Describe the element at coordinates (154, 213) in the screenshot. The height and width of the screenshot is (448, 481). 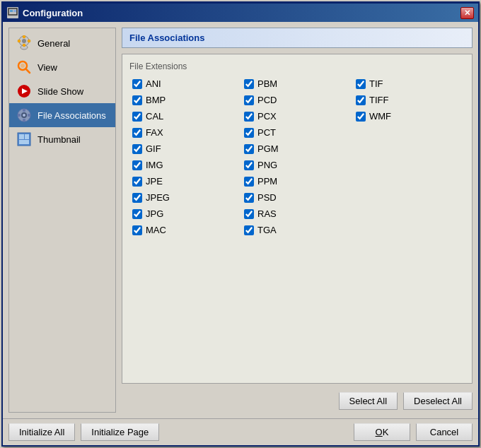
I see `file-ext-label-text: JPG` at that location.